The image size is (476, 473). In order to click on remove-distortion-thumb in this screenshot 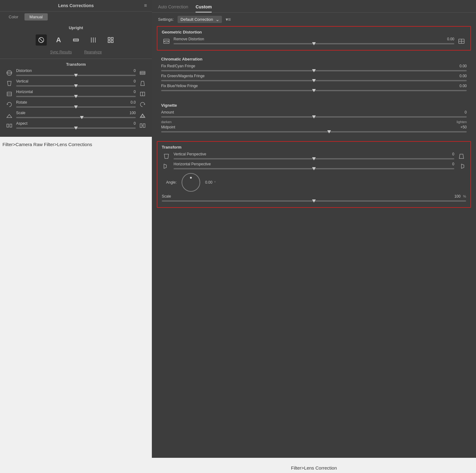, I will do `click(314, 44)`.